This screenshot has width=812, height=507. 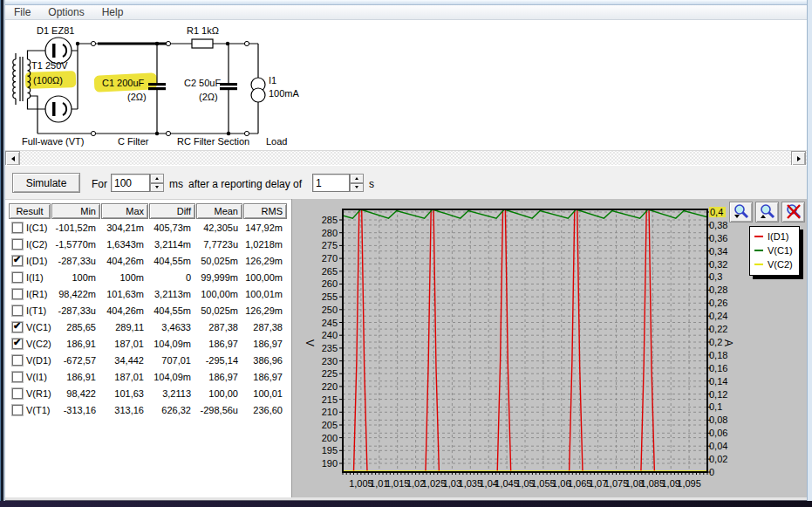 I want to click on table-row: ✔V(R1)98,422101,633,2113100,00100,01, so click(x=148, y=393).